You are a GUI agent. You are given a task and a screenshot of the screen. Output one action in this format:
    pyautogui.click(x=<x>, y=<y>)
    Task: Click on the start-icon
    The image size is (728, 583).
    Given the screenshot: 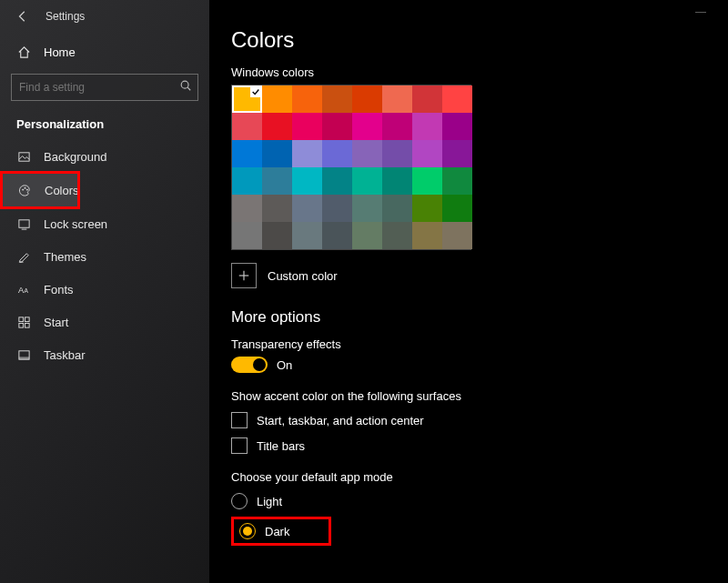 What is the action you would take?
    pyautogui.click(x=24, y=322)
    